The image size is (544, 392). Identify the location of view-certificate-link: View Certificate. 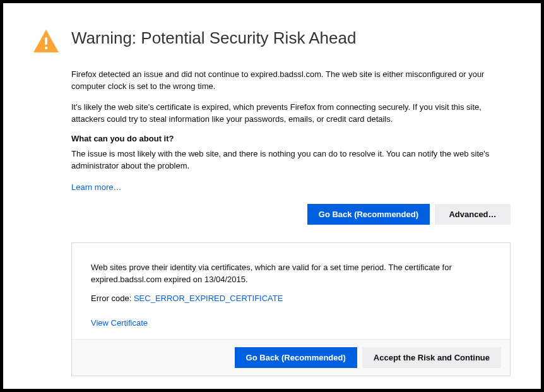
(291, 323).